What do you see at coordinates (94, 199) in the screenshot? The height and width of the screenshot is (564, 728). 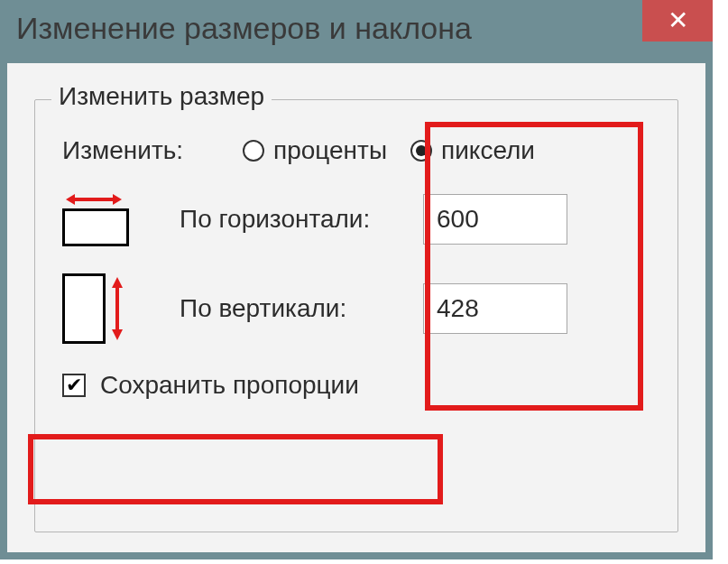 I see `arrow-horizontal-icon` at bounding box center [94, 199].